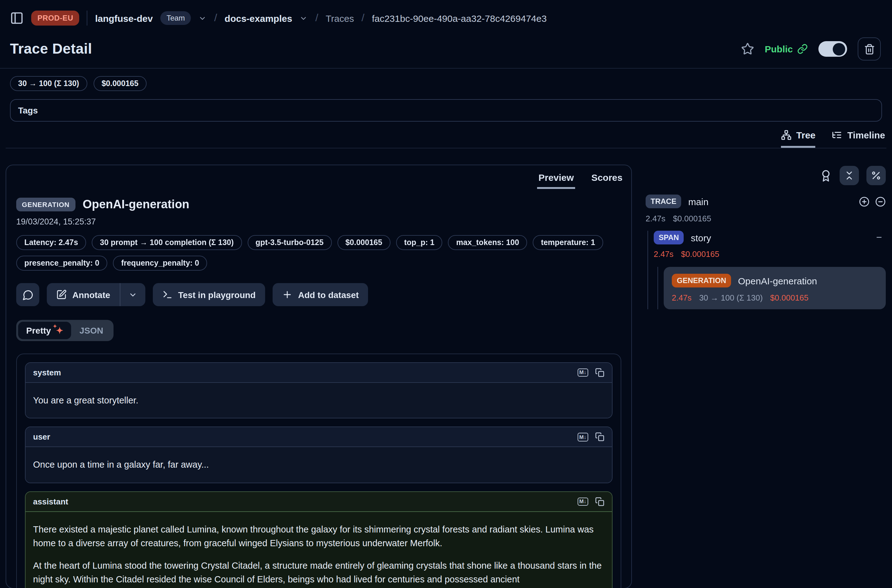  I want to click on collapse-all-button, so click(849, 176).